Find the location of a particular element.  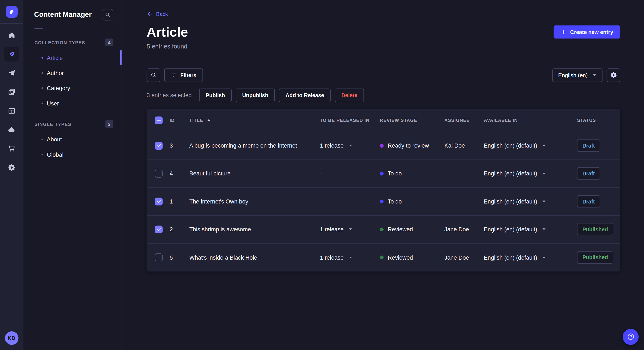

single-types-label: SINGLE TYPES is located at coordinates (53, 124).